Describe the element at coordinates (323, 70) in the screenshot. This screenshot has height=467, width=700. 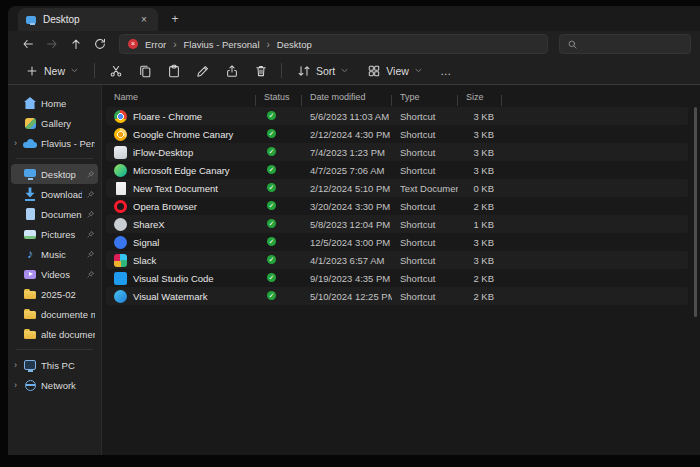
I see `sort-button: Sort` at that location.